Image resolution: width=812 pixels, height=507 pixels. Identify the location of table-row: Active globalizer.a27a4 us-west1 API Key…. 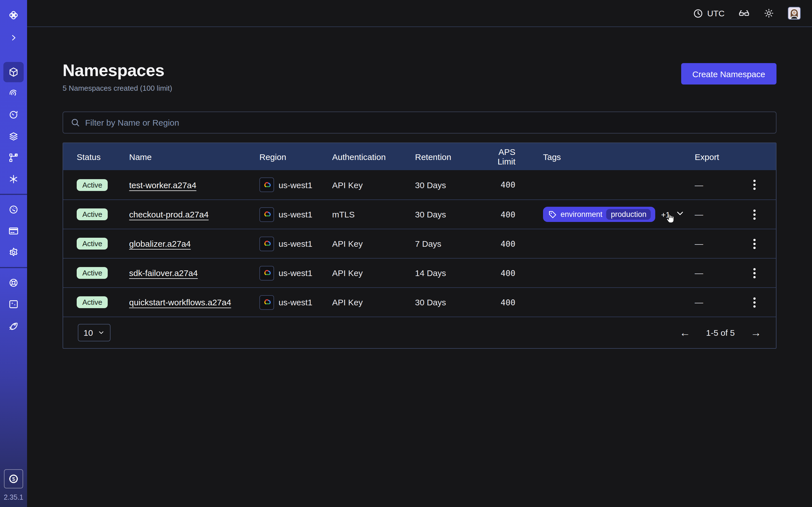
(419, 243).